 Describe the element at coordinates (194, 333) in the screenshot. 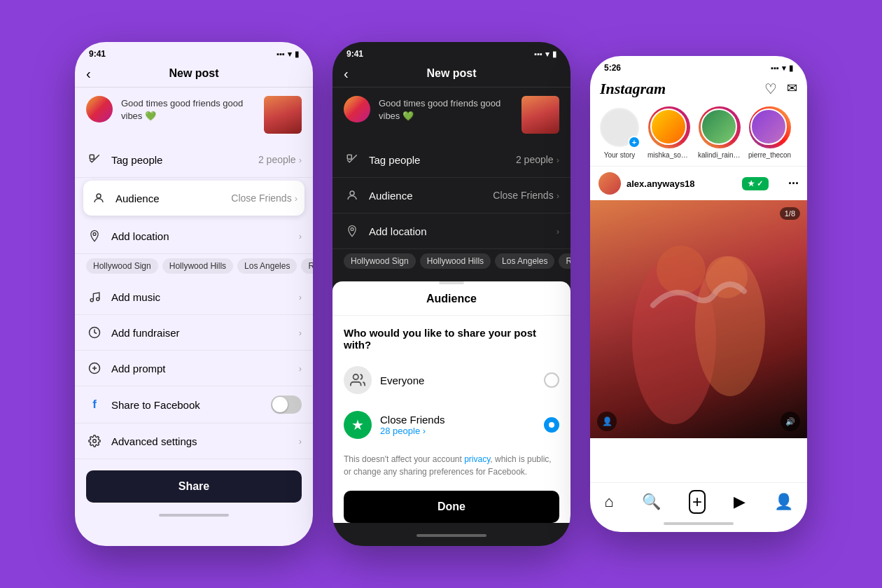

I see `menu-item-fundraiser: Add fundraiser ›` at that location.